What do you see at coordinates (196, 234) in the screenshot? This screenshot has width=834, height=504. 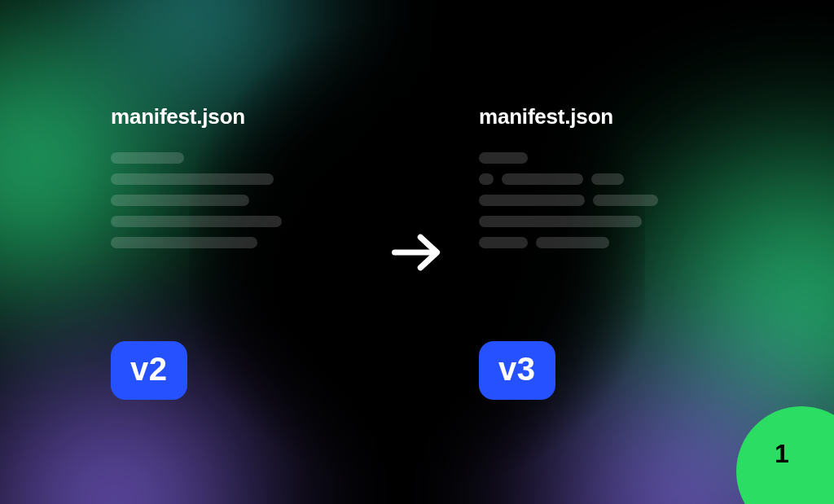 I see `manifest-v2-skeleton` at bounding box center [196, 234].